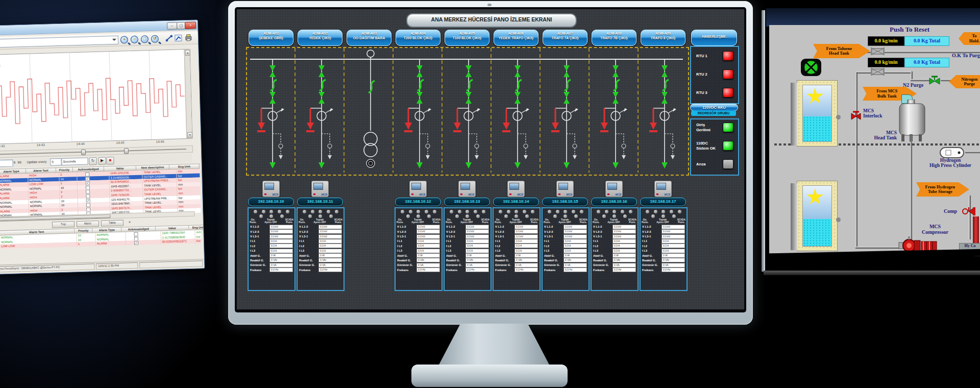 This screenshot has height=388, width=980. Describe the element at coordinates (59, 42) in the screenshot. I see `pen-selector-combobox` at that location.